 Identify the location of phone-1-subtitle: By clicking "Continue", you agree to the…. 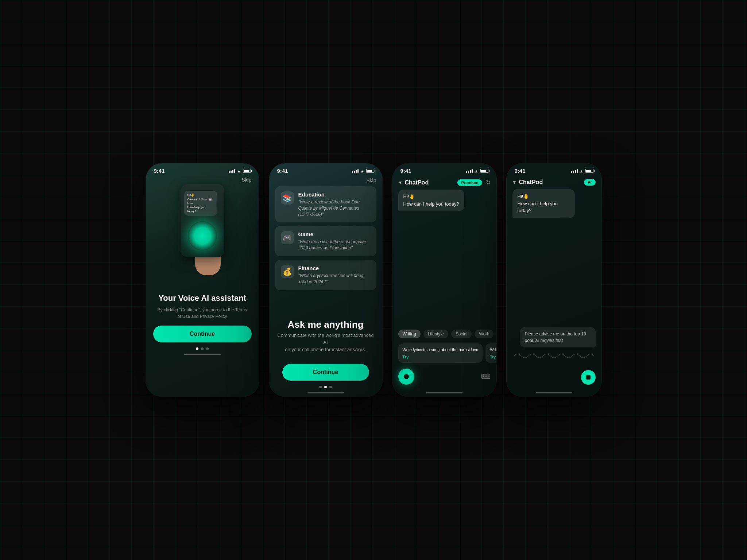
(202, 313).